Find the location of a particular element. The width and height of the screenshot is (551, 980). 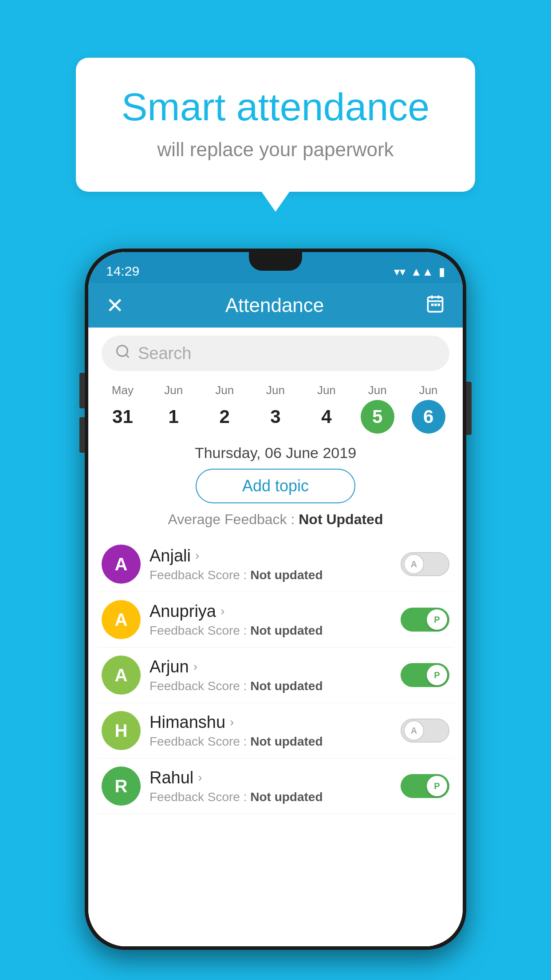

student-avatar: H is located at coordinates (121, 731).